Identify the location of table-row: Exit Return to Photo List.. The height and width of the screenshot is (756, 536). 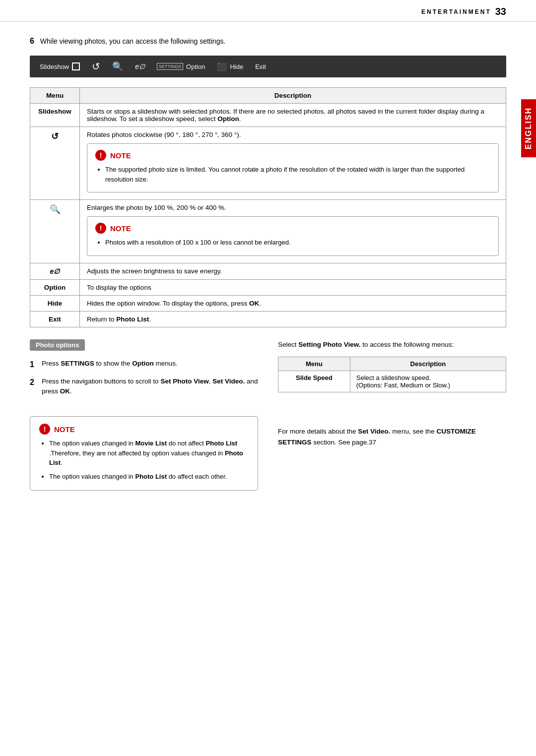
(268, 319).